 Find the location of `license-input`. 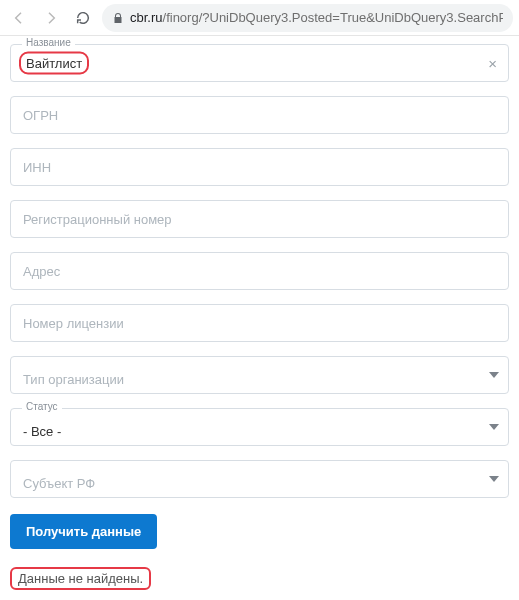

license-input is located at coordinates (260, 323).